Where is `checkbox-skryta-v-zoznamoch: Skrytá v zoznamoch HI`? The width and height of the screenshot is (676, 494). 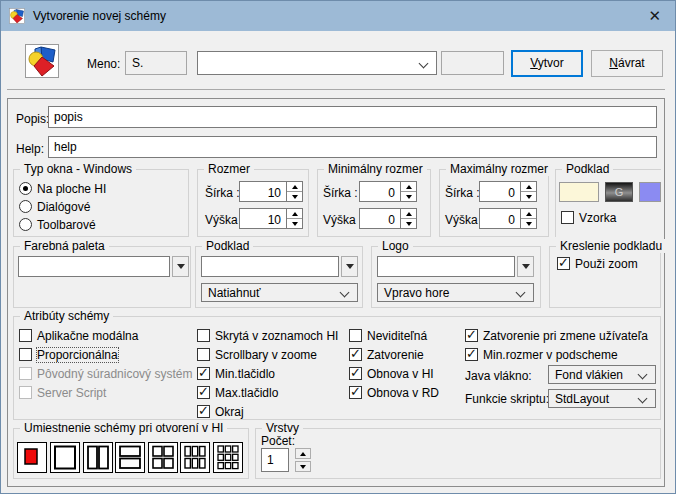
checkbox-skryta-v-zoznamoch: Skrytá v zoznamoch HI is located at coordinates (268, 336).